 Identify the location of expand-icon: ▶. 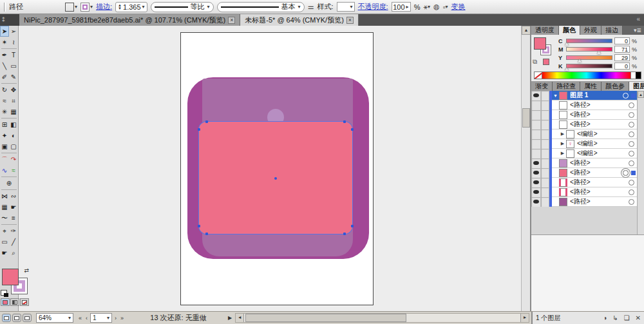
(563, 134).